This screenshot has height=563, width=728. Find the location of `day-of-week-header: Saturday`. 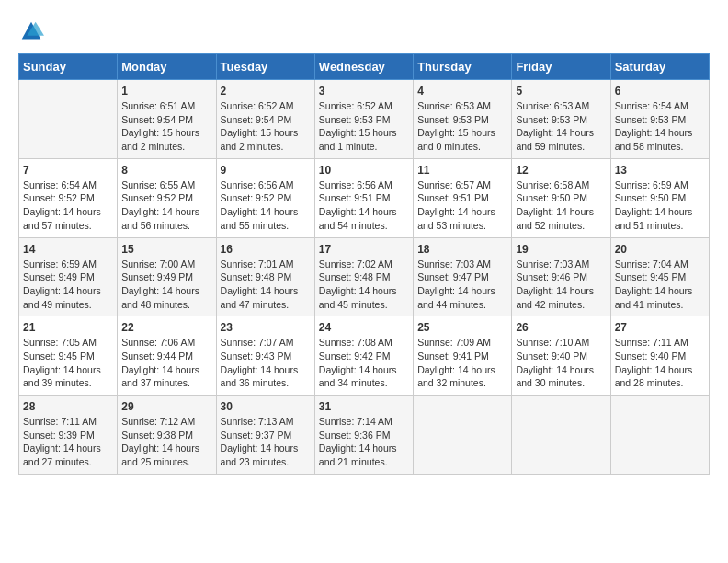

day-of-week-header: Saturday is located at coordinates (660, 67).